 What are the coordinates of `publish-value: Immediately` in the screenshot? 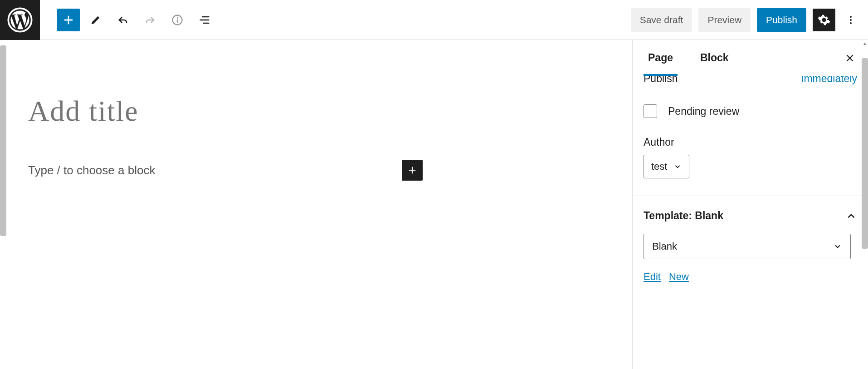 It's located at (829, 79).